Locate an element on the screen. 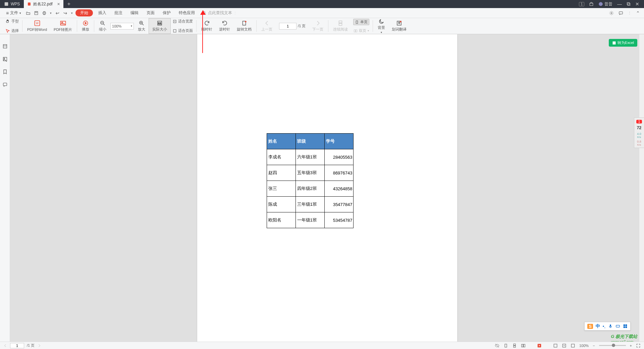  widget-val1: 72 is located at coordinates (639, 128).